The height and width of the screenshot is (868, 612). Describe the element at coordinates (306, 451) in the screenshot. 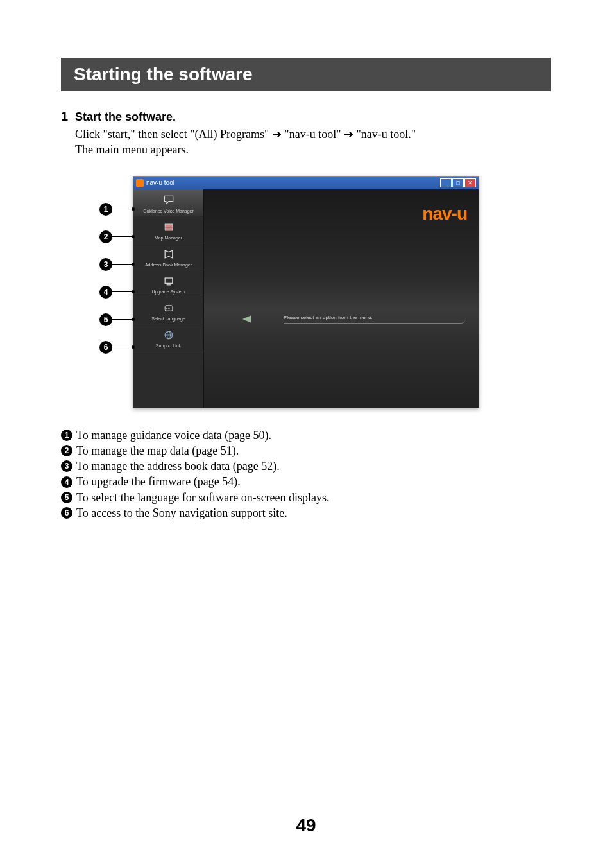

I see `legend-item-2: 2 To manage the map data (page 51).` at that location.